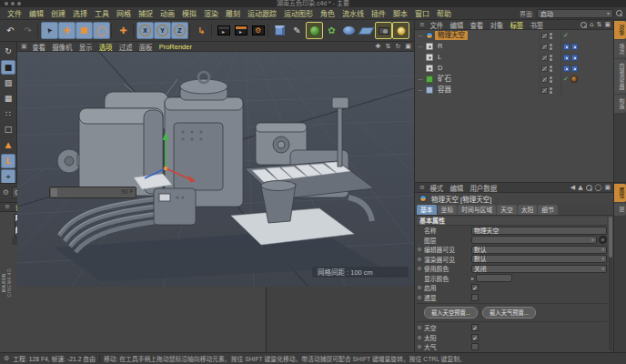 The height and width of the screenshot is (364, 626). What do you see at coordinates (514, 68) in the screenshot?
I see `object-row: D` at bounding box center [514, 68].